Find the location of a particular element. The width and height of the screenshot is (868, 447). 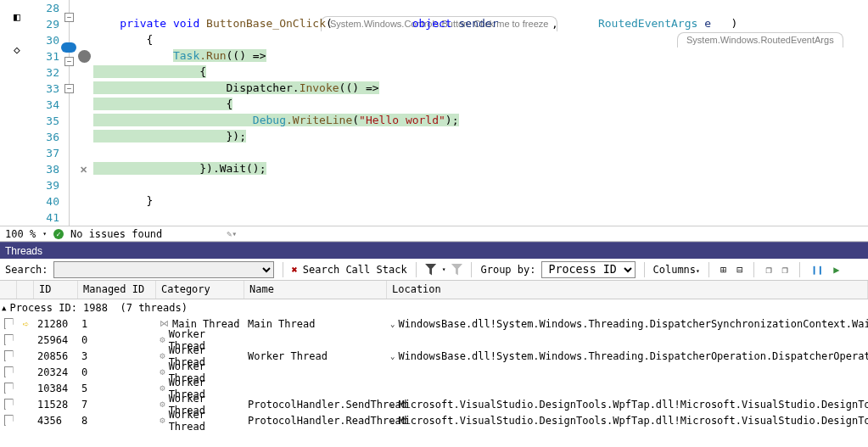

freeze-threads-icon: ❙❙ is located at coordinates (817, 270).